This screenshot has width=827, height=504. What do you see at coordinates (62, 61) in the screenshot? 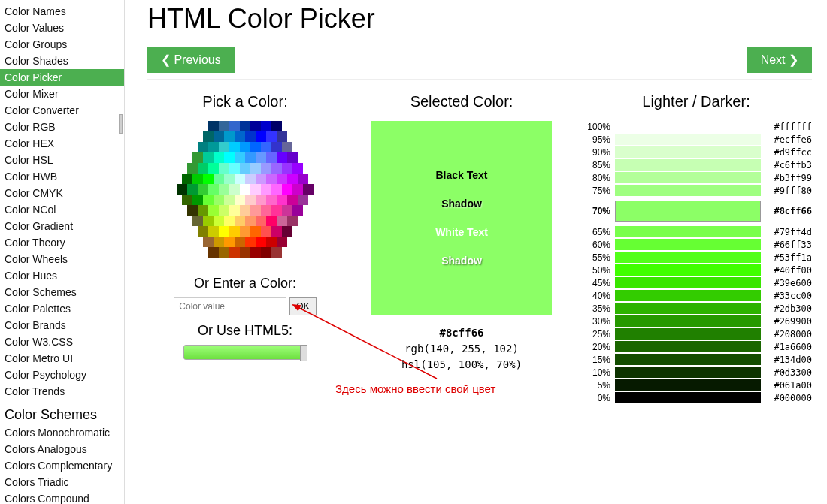
I see `sidebar-item-color-shades: Color Shades` at bounding box center [62, 61].